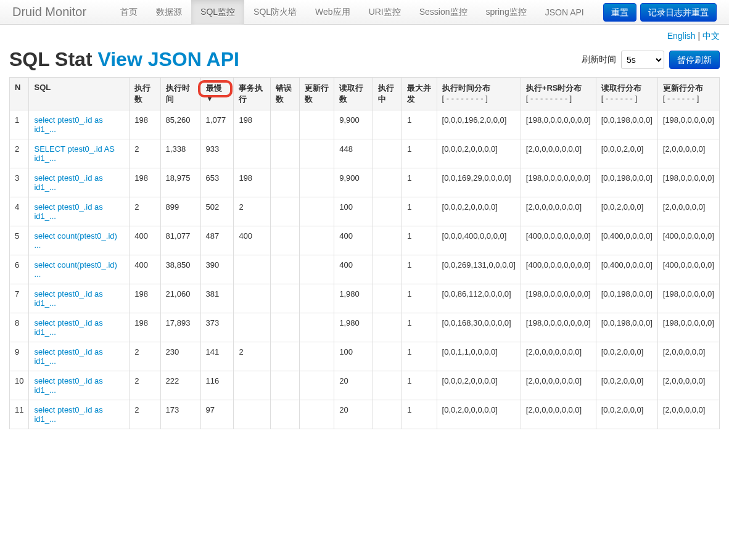 The height and width of the screenshot is (560, 729). What do you see at coordinates (365, 328) in the screenshot?
I see `table-row: 8select ptest0_.id as id1_...19817,89337…` at bounding box center [365, 328].